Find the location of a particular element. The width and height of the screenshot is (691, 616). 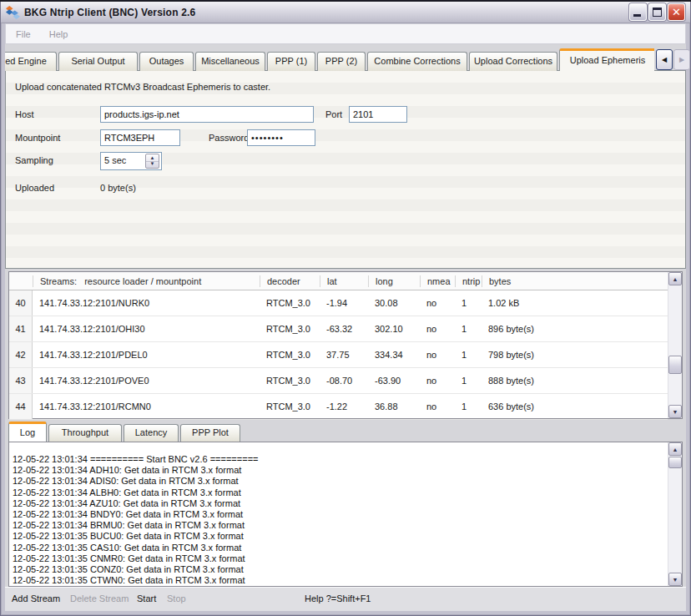

log-line: 12-05-22 13:01:35 CTWN0: Get data in RTC… is located at coordinates (339, 581).